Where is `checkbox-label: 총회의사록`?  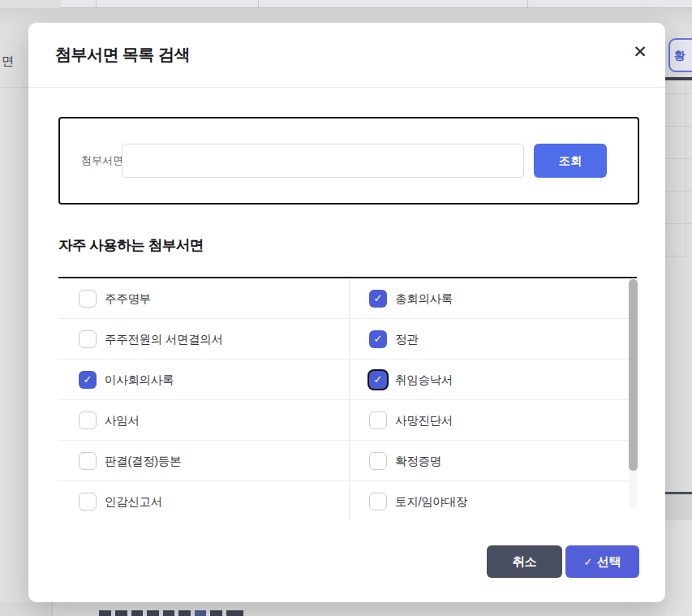
checkbox-label: 총회의사록 is located at coordinates (423, 299).